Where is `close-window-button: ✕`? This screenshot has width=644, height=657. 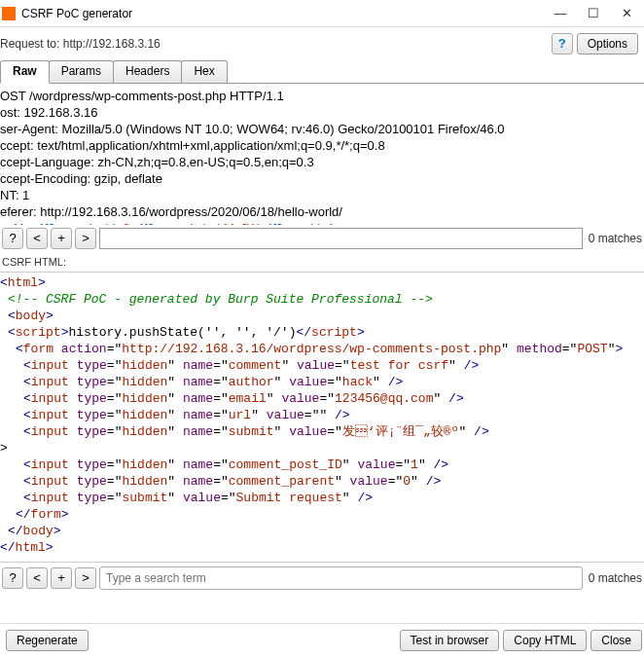
close-window-button: ✕ is located at coordinates (626, 14).